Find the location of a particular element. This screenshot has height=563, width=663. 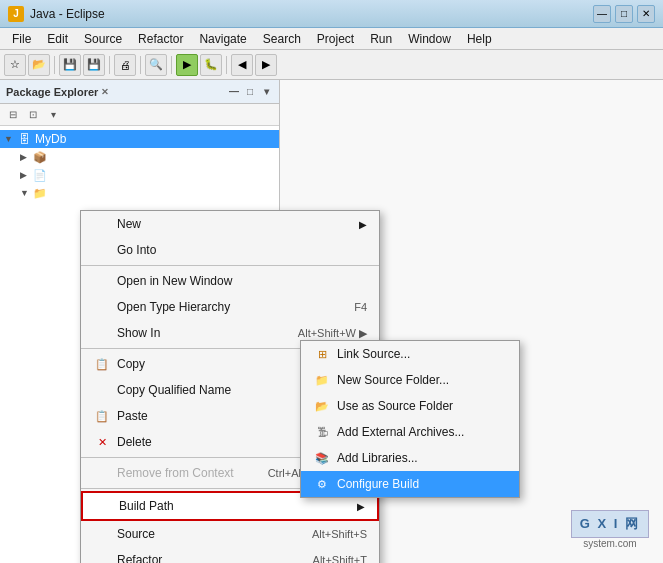

collapse-all-btn: ⊟ is located at coordinates (13, 115).